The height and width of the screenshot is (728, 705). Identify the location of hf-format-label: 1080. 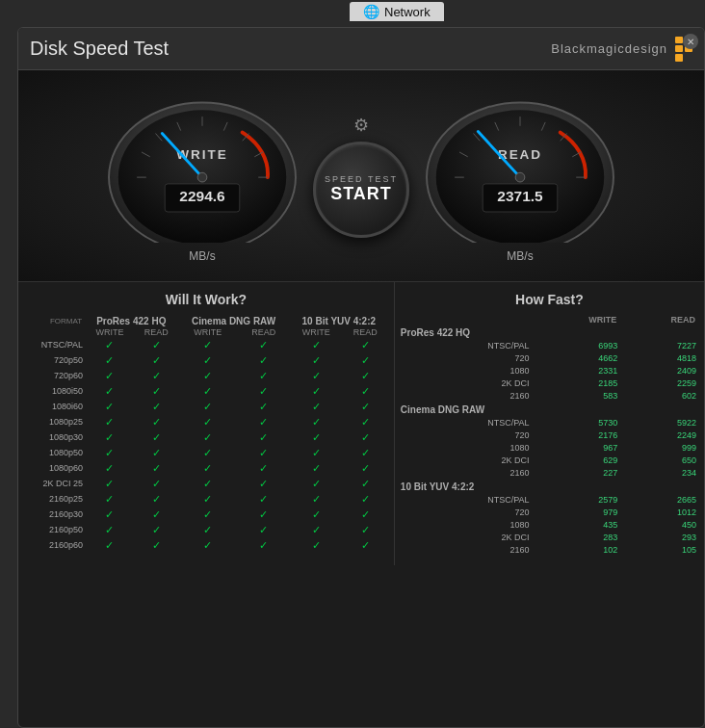
(466, 447).